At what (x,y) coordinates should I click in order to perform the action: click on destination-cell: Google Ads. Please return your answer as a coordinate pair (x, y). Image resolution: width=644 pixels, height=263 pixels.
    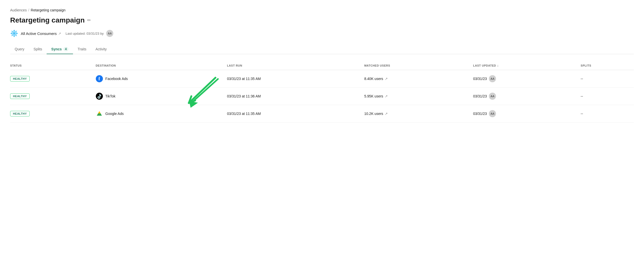
    Looking at the image, I should click on (161, 114).